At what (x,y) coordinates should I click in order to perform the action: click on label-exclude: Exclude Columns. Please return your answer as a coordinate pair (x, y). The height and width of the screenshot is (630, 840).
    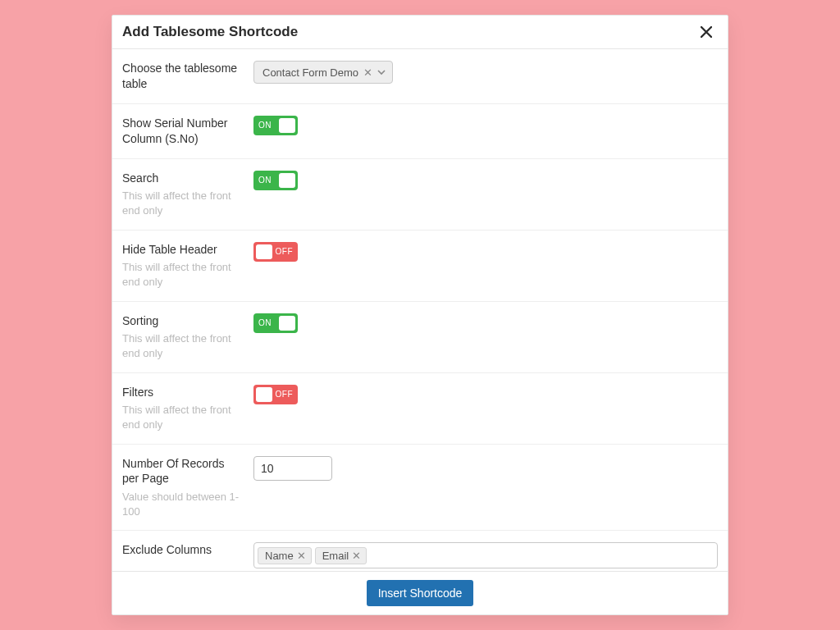
    Looking at the image, I should click on (183, 550).